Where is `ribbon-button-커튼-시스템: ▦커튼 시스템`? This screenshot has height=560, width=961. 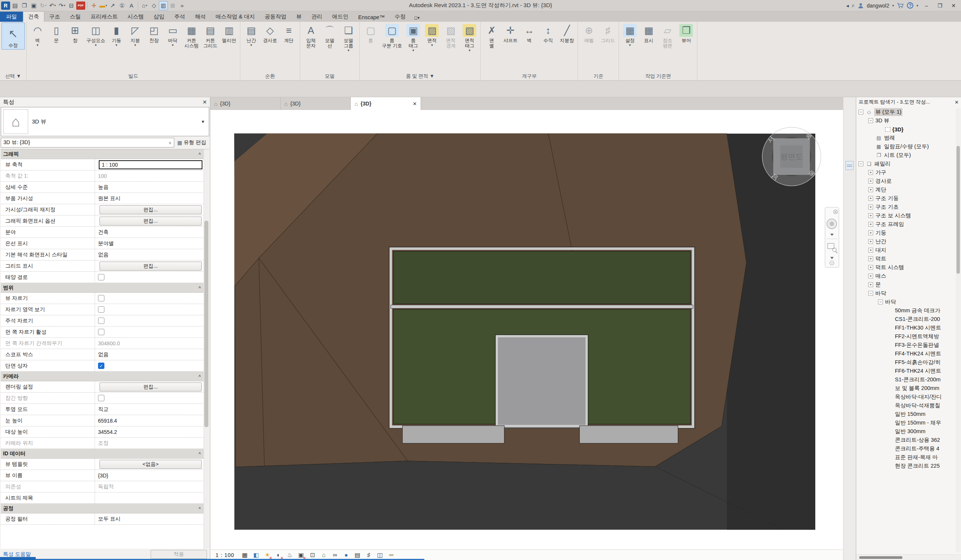 ribbon-button-커튼-시스템: ▦커튼 시스템 is located at coordinates (191, 36).